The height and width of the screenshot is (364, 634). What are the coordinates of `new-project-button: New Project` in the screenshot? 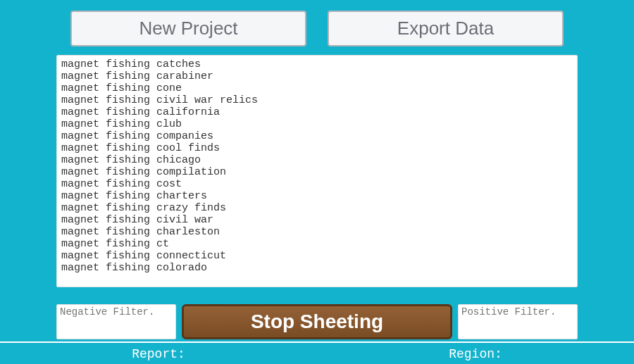 It's located at (189, 28).